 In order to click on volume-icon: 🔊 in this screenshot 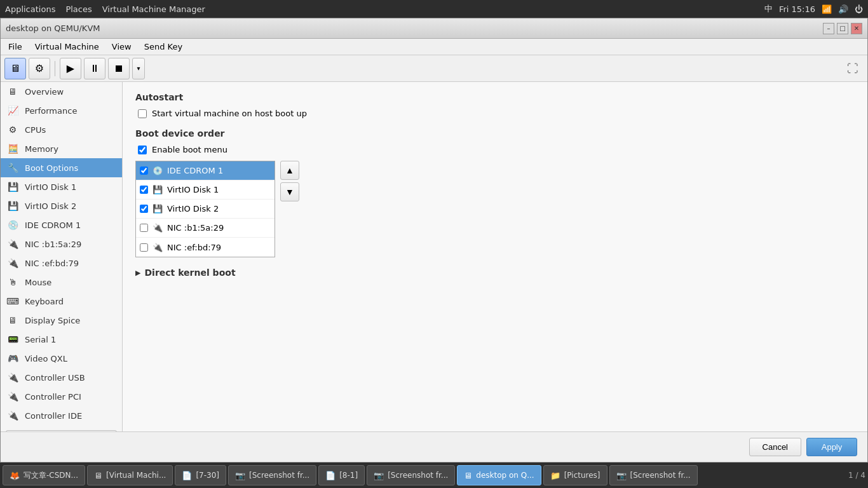, I will do `click(843, 9)`.